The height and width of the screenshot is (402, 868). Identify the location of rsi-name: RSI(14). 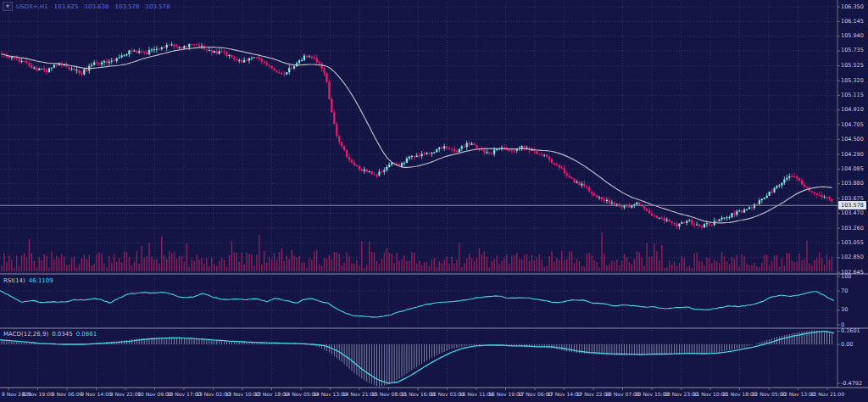
(14, 281).